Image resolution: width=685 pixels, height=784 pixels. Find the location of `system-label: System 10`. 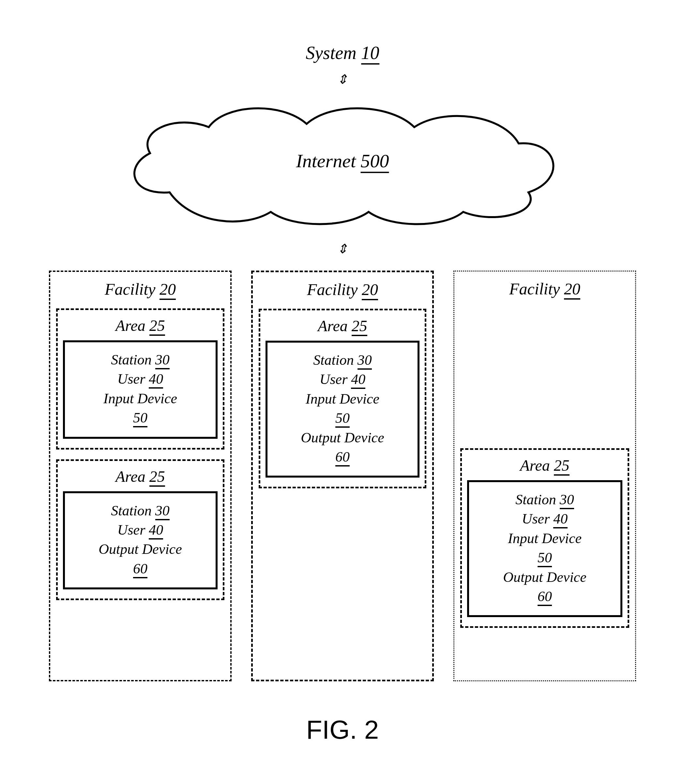

system-label: System 10 is located at coordinates (342, 53).